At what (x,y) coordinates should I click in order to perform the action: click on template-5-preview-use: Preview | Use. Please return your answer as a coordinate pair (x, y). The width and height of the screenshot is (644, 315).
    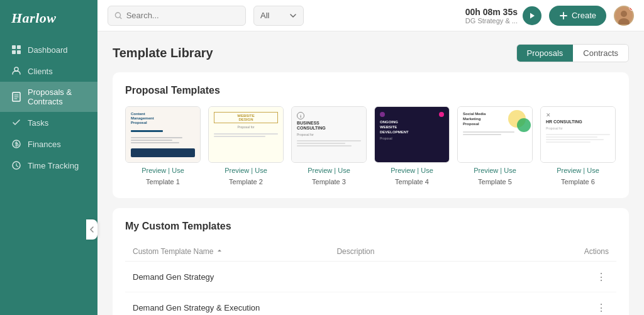
    Looking at the image, I should click on (495, 170).